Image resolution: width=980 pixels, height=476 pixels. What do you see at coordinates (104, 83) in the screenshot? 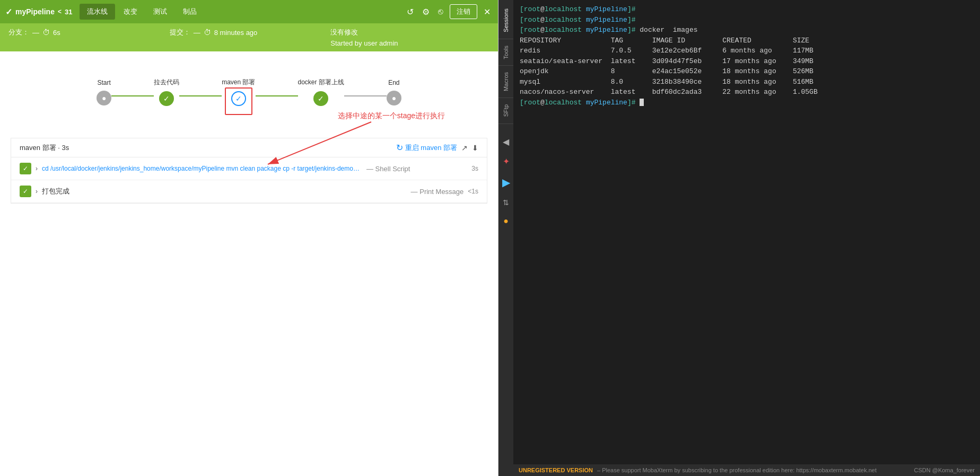
I see `stage-start-label: Start` at bounding box center [104, 83].